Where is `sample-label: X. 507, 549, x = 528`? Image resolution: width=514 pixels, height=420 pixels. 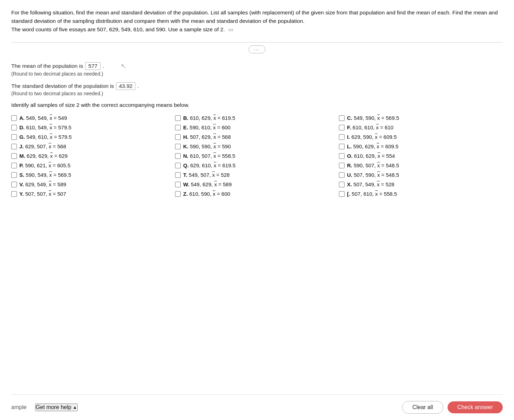 sample-label: X. 507, 549, x = 528 is located at coordinates (371, 184).